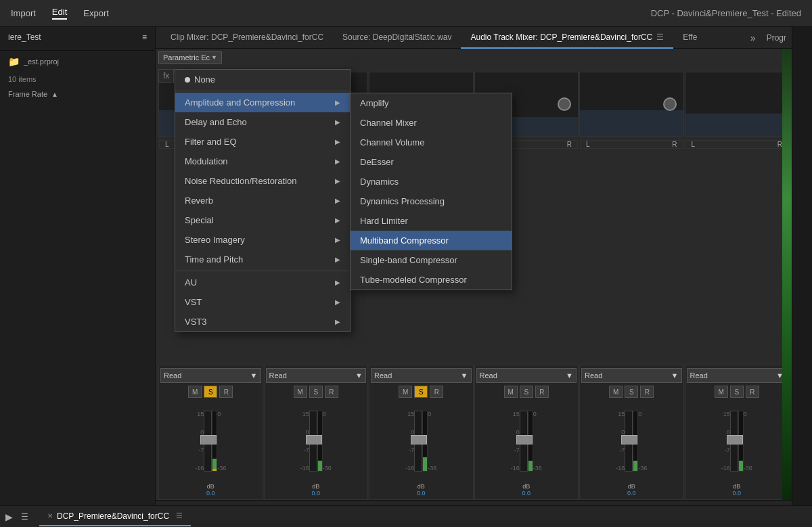 Image resolution: width=812 pixels, height=527 pixels. What do you see at coordinates (263, 103) in the screenshot?
I see `dropdown-amplitude: Amplitude and Compression ▶ Amplify Chan…` at bounding box center [263, 103].